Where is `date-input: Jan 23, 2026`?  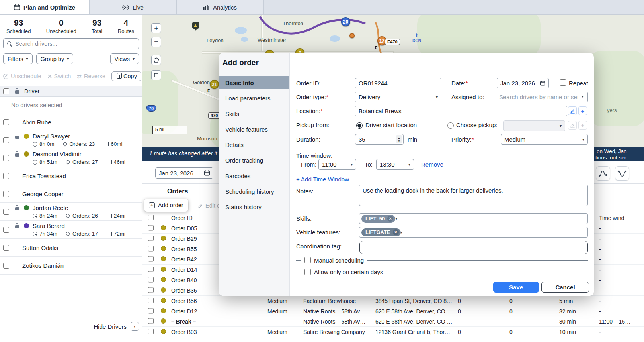 date-input: Jan 23, 2026 is located at coordinates (523, 83).